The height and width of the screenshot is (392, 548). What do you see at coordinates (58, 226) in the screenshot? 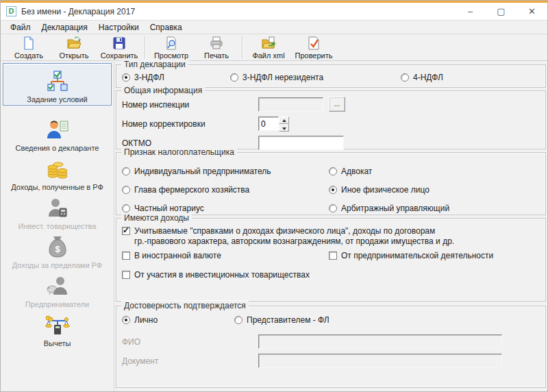
I see `sidebar-item-label: Инвест. товарищества` at bounding box center [58, 226].